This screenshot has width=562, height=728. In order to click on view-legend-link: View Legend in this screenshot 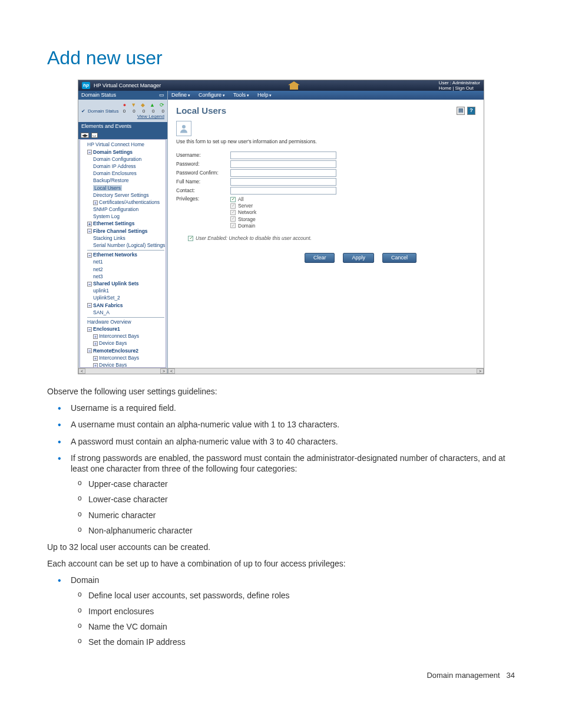, I will do `click(123, 117)`.